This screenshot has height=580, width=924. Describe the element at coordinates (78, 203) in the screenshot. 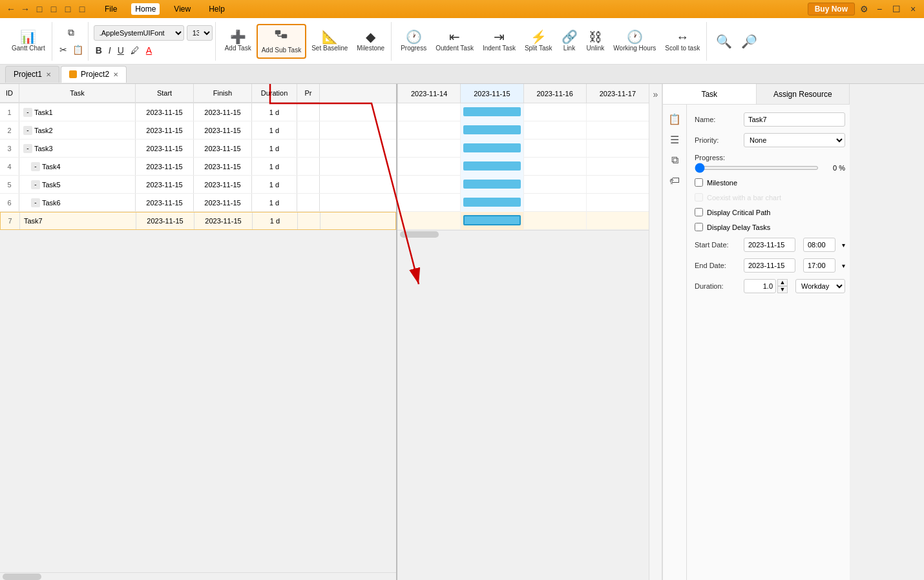

I see `cell-task-6: -Task6` at that location.